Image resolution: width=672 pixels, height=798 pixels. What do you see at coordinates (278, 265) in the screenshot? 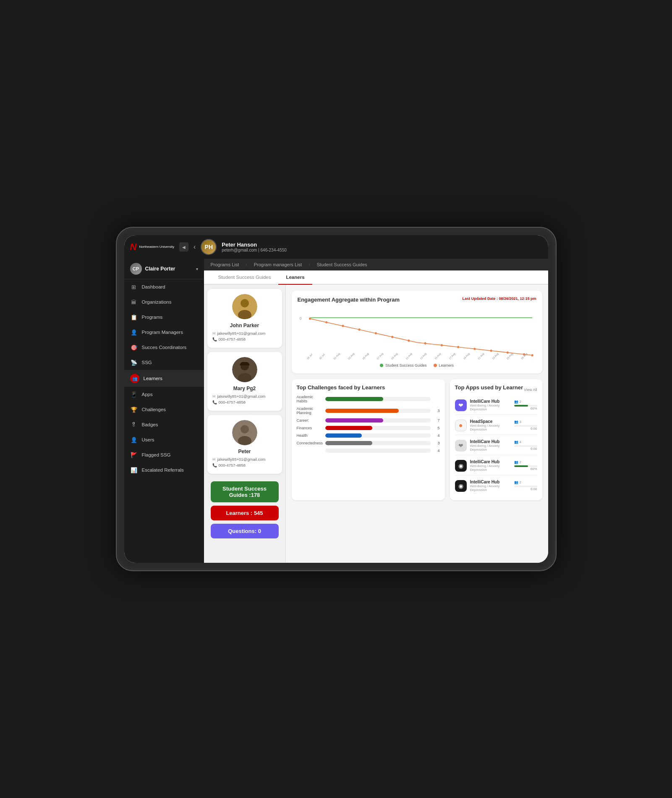
I see `breadcrumb-program-managers-list: Program managers List` at bounding box center [278, 265].